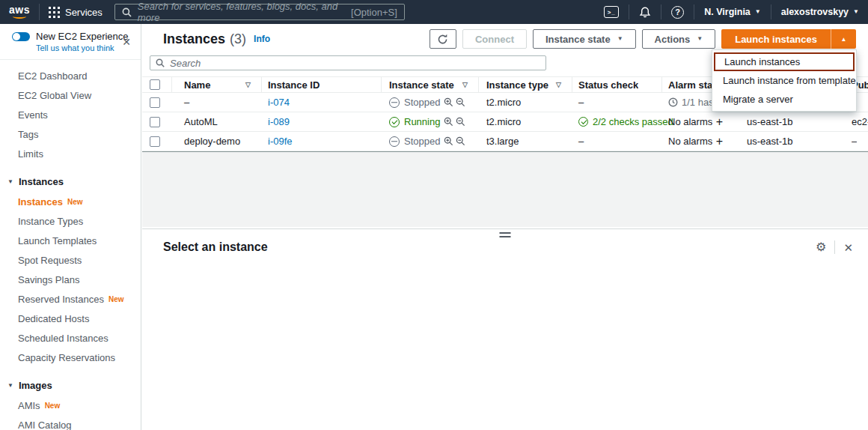  What do you see at coordinates (784, 61) in the screenshot?
I see `highlight-box: Launch instances` at bounding box center [784, 61].